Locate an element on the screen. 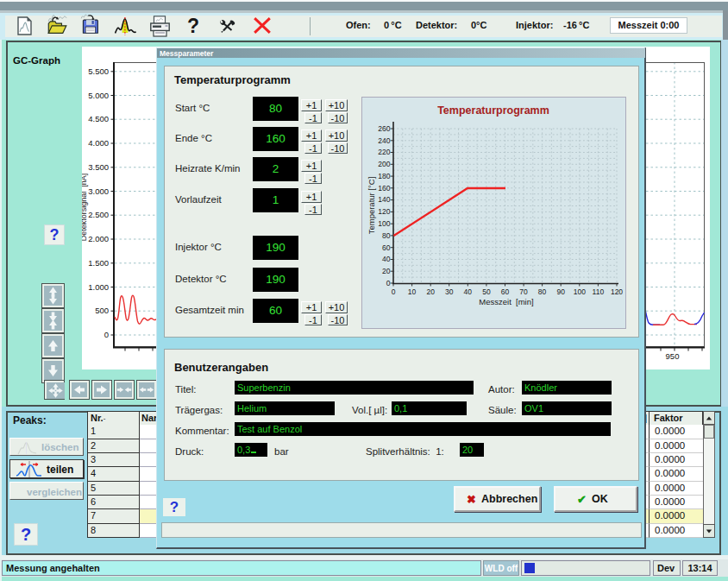 Image resolution: width=728 pixels, height=581 pixels. svg-text: 2.500 is located at coordinates (98, 214).